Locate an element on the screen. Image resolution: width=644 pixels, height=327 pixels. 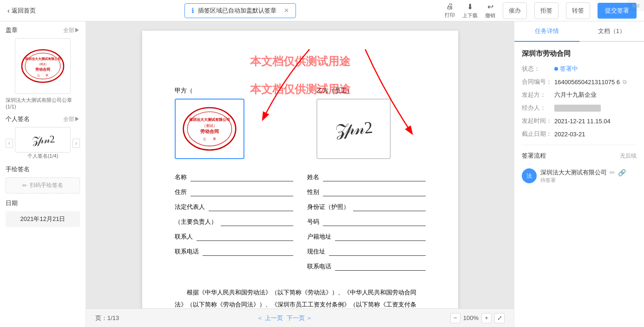
flow-item: 法 深圳法大大测试有限公司 ✏ 🔗 待签署 is located at coordinates (579, 176).